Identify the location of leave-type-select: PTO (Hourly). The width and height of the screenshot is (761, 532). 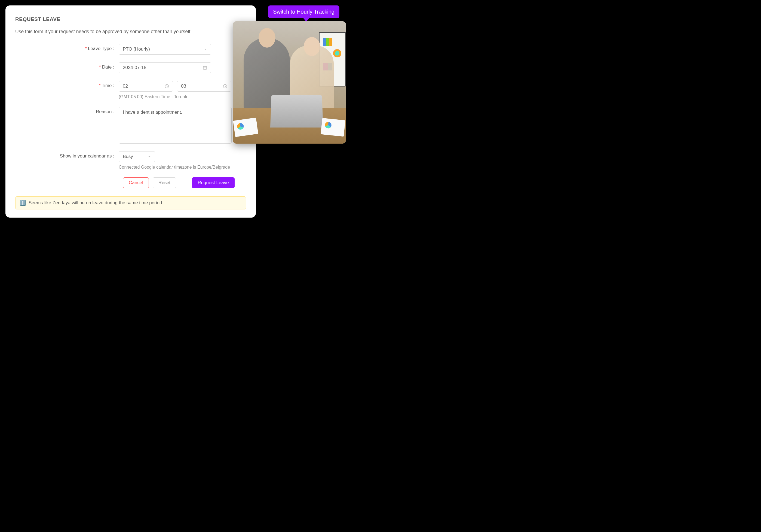
(165, 49).